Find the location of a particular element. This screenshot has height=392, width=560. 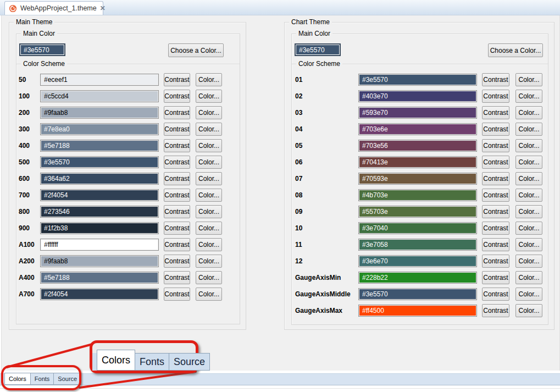

scheme-key-label: 50 is located at coordinates (29, 80).